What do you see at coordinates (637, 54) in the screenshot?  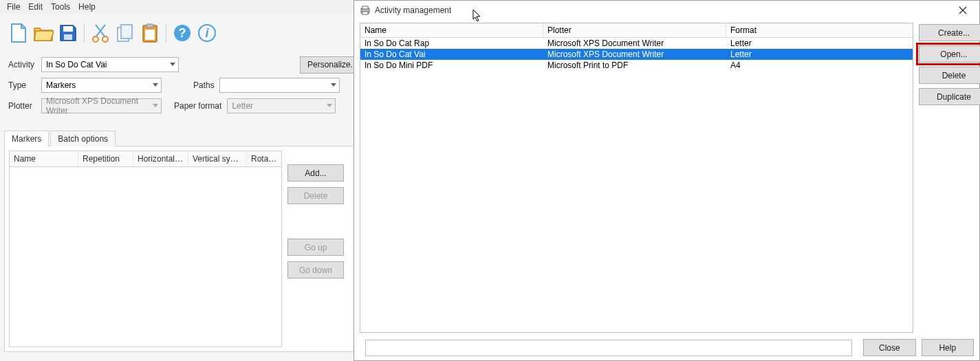 I see `list-item: In So Do Cat VaiMicrosoft XPS Document W…` at bounding box center [637, 54].